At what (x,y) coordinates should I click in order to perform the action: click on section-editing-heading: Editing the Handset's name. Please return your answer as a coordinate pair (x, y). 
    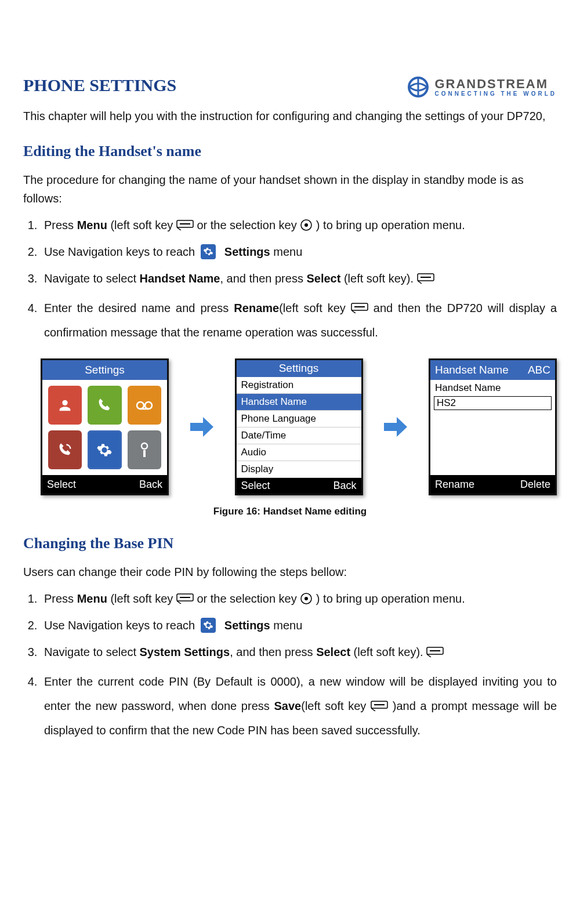
    Looking at the image, I should click on (290, 151).